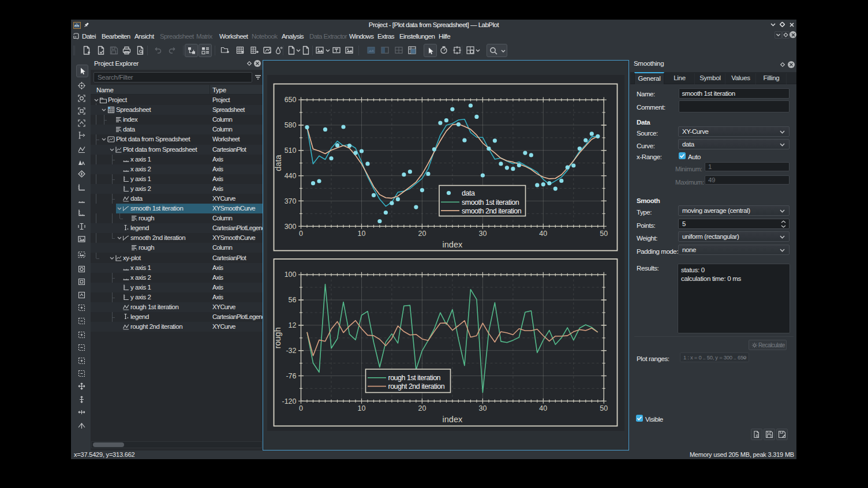  What do you see at coordinates (290, 226) in the screenshot?
I see `svg-text: 300` at bounding box center [290, 226].